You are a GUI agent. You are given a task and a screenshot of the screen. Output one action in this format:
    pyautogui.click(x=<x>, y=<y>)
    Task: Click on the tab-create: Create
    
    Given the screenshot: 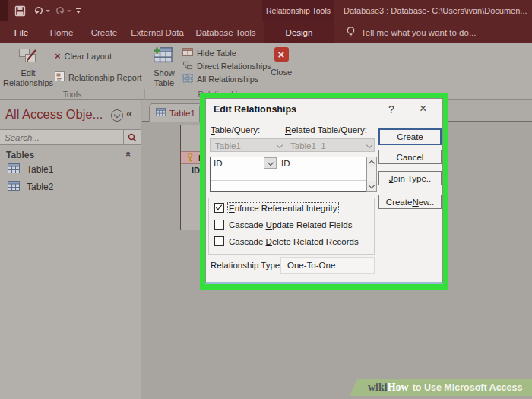 What is the action you would take?
    pyautogui.click(x=104, y=32)
    